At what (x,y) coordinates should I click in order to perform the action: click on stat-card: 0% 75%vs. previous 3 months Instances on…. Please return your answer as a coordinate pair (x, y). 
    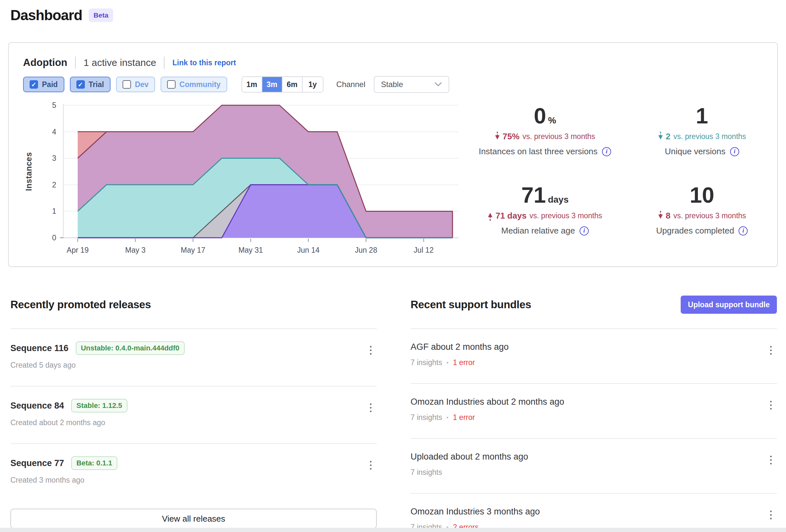
    Looking at the image, I should click on (545, 130).